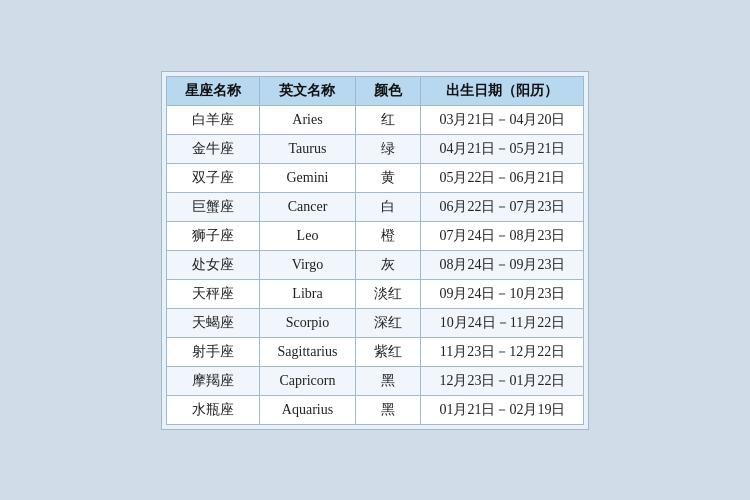 The image size is (750, 500). What do you see at coordinates (212, 352) in the screenshot?
I see `table-cell: 射手座` at bounding box center [212, 352].